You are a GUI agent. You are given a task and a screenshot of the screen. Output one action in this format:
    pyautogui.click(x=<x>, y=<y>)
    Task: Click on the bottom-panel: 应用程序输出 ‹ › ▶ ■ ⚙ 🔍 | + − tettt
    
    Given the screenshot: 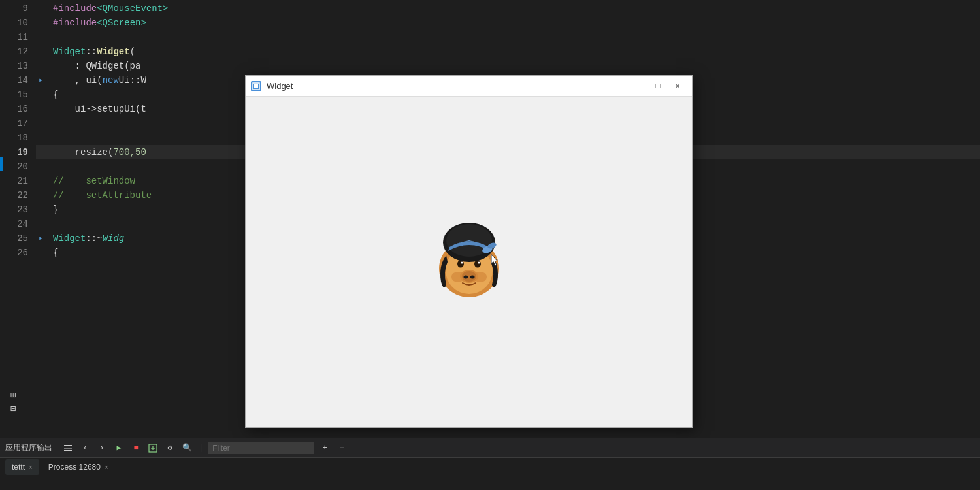 What is the action you would take?
    pyautogui.click(x=490, y=464)
    